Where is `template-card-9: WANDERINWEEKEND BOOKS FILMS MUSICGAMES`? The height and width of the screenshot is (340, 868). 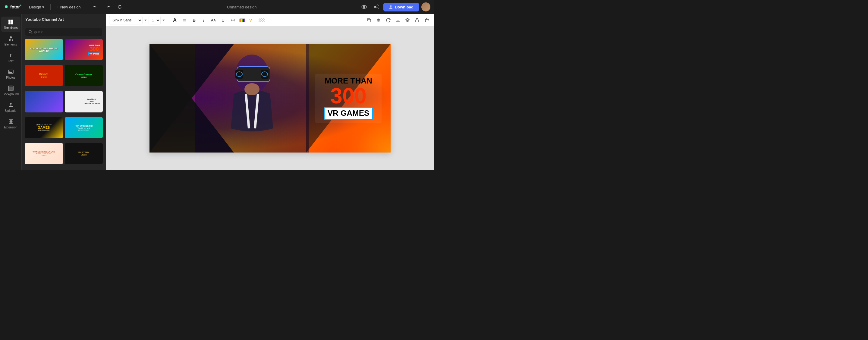 template-card-9: WANDERINWEEKEND BOOKS FILMS MUSICGAMES is located at coordinates (44, 154).